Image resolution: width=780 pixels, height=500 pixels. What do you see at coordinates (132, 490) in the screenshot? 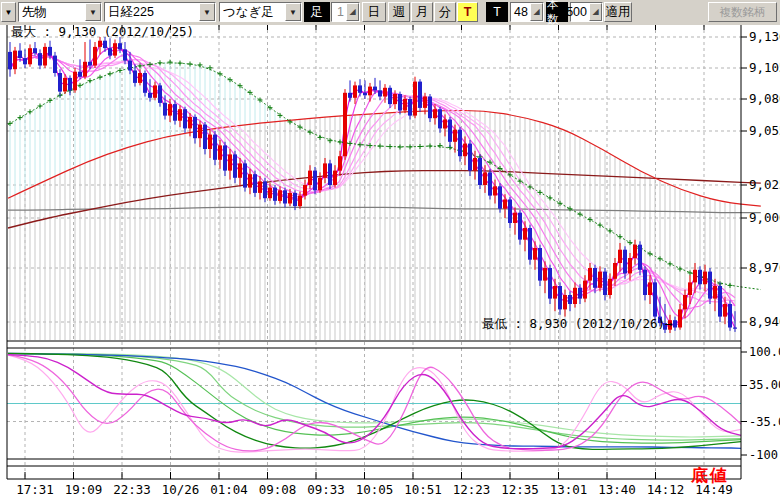
I see `svg-text: 22:33` at bounding box center [132, 490].